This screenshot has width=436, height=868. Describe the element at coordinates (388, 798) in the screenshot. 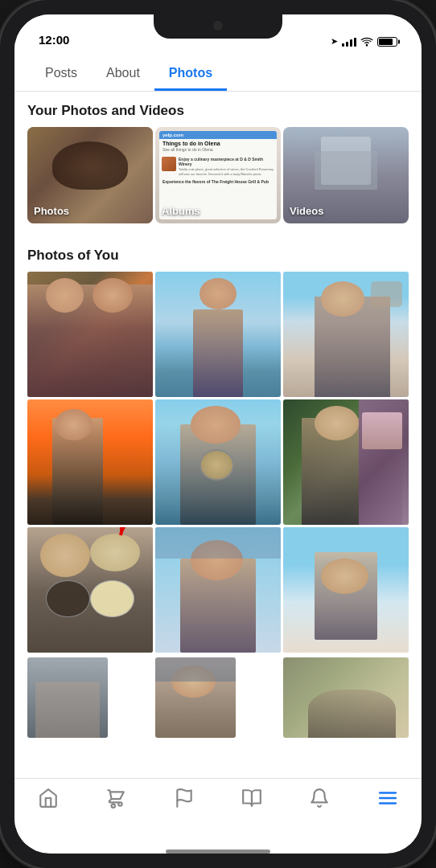

I see `menu-icon` at that location.